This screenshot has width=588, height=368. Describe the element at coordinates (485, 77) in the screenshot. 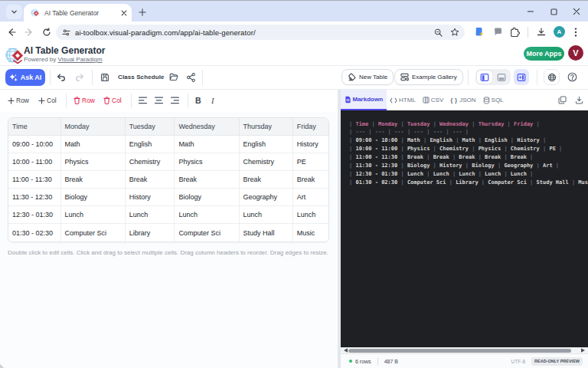

I see `vertical-split-button` at that location.